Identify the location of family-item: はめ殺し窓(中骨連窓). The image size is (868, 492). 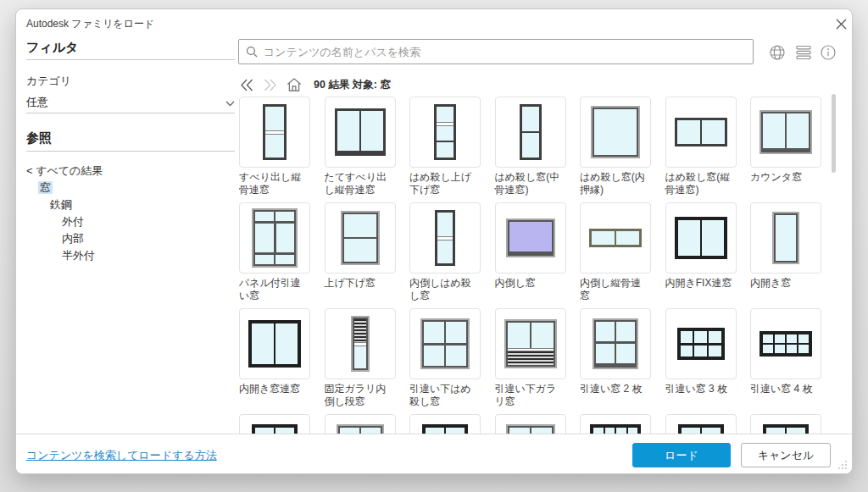
(531, 149).